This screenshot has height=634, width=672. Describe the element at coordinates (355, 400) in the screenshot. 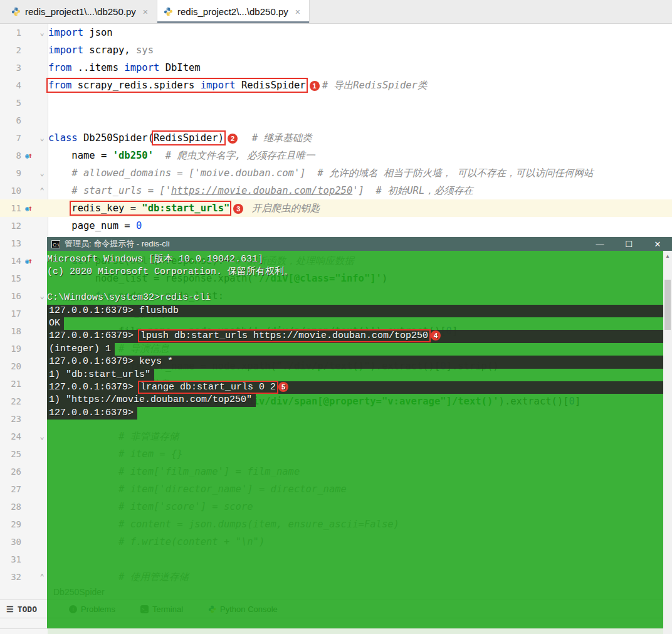

I see `terminal-row: 1) "https://movie.douban.com/top250"` at that location.